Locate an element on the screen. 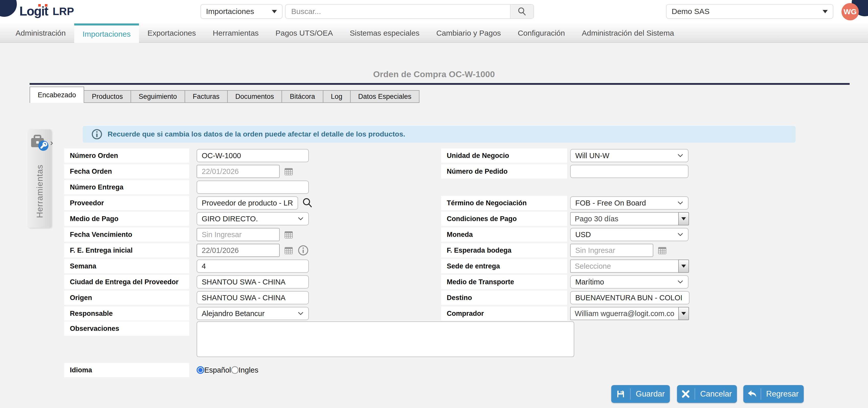 This screenshot has width=868, height=408. row-termino-negociacion: Término de Negociación FOB - Free On Boa… is located at coordinates (569, 203).